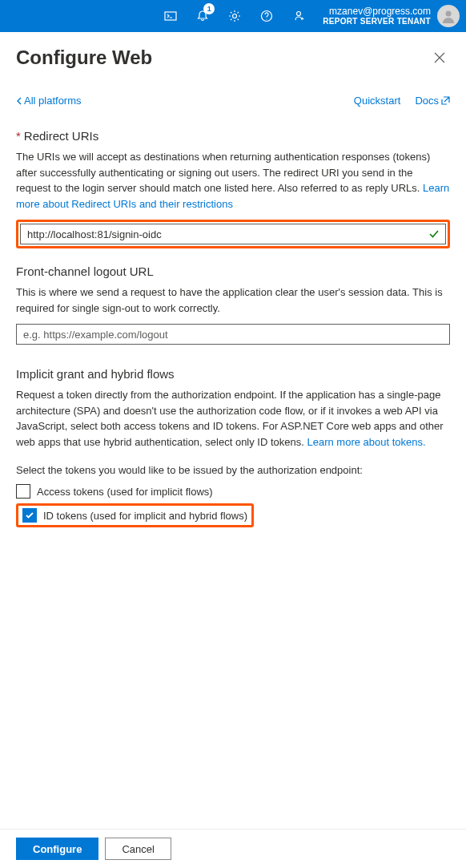 This screenshot has width=466, height=868. I want to click on nav-right: Quickstart Docs, so click(402, 101).